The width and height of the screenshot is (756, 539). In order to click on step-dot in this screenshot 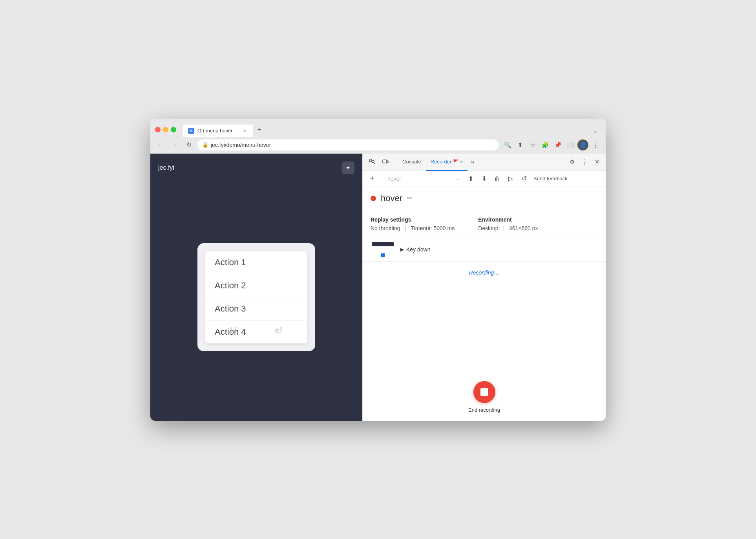, I will do `click(383, 255)`.